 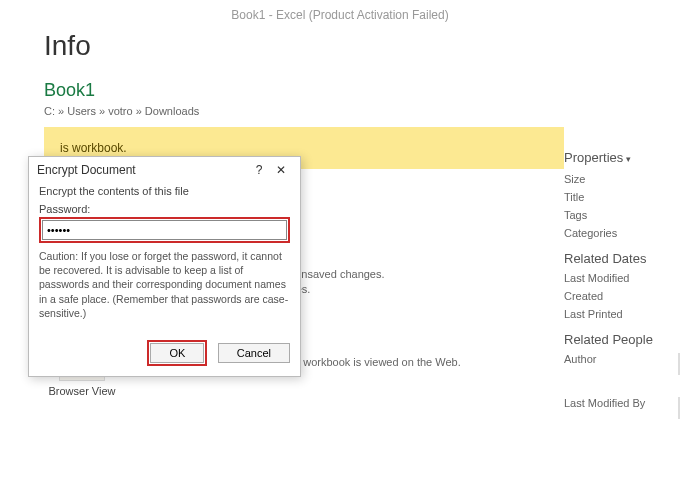 What do you see at coordinates (164, 209) in the screenshot?
I see `password-label: Password:` at bounding box center [164, 209].